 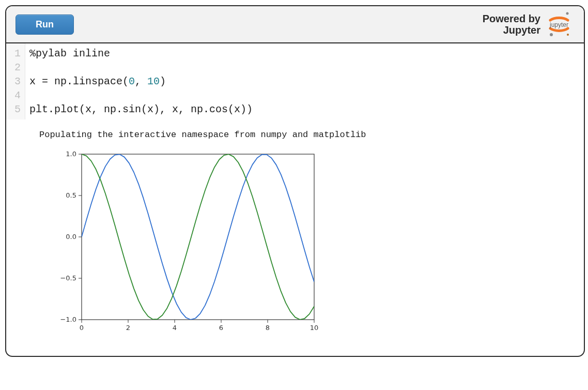 What do you see at coordinates (314, 328) in the screenshot?
I see `svg-text: 10` at bounding box center [314, 328].